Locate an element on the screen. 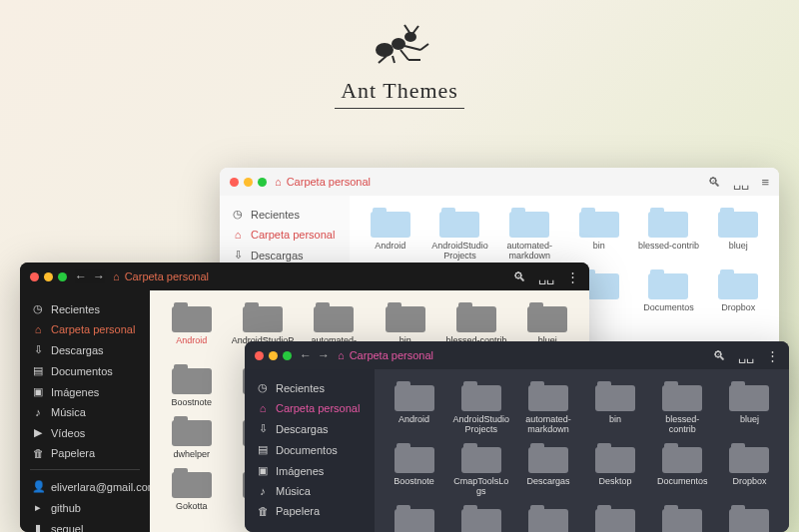 Image resolution: width=799 pixels, height=532 pixels. sidebar-item: 👤eliverlara@gmail.com is located at coordinates (85, 487).